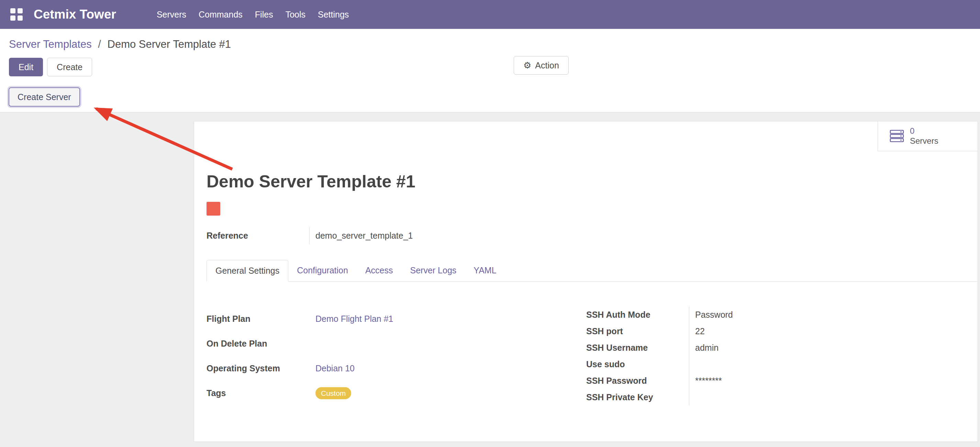 The height and width of the screenshot is (447, 980). What do you see at coordinates (221, 14) in the screenshot?
I see `nav-item-commands: Commands` at bounding box center [221, 14].